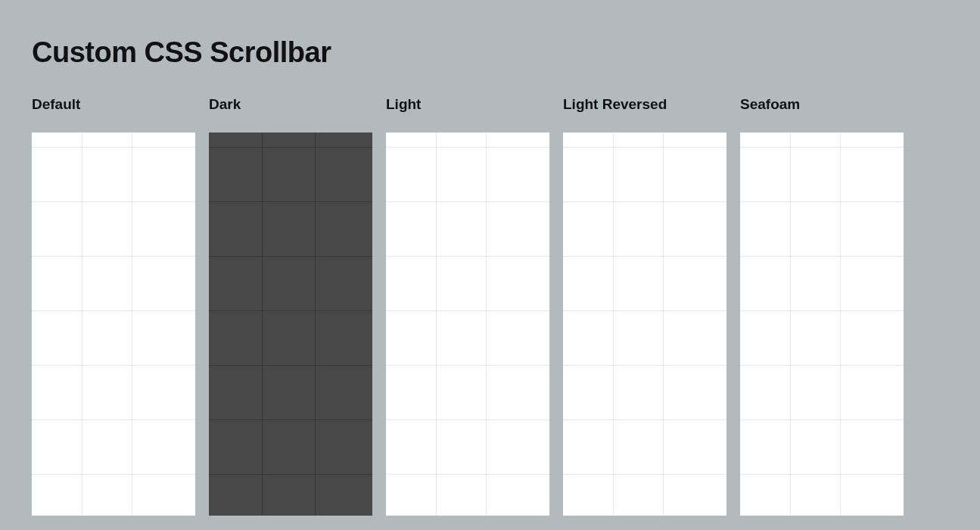  I want to click on scroll-box-default, so click(114, 324).